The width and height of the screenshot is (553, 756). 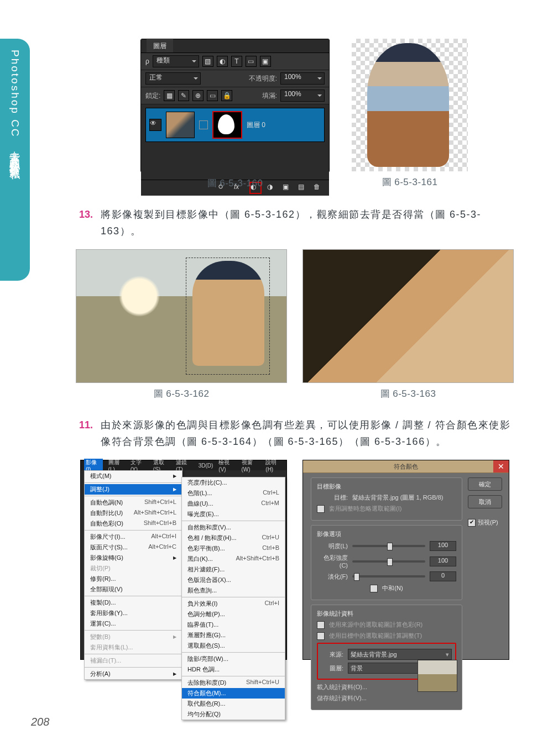 What do you see at coordinates (233, 714) in the screenshot?
I see `adjust-submenu-item: 均勻分配(Q)` at bounding box center [233, 714].